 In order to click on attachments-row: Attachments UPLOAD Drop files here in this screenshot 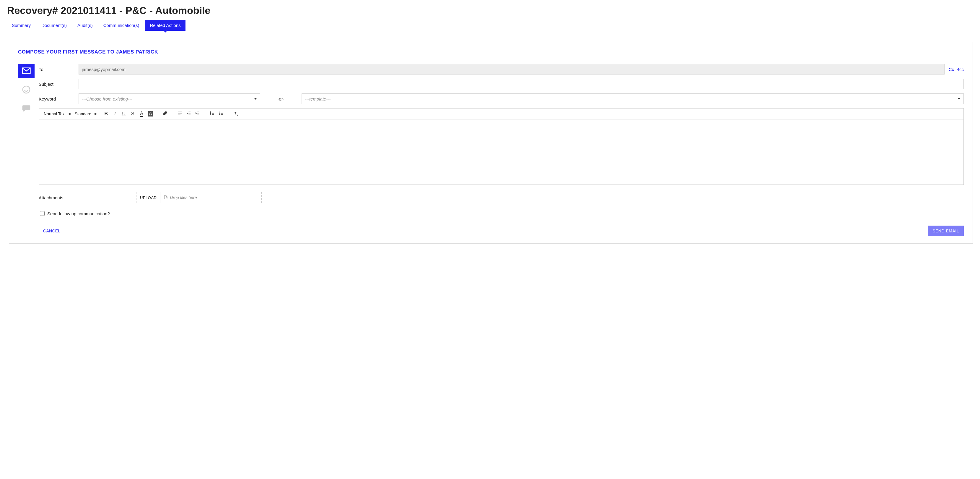, I will do `click(501, 197)`.